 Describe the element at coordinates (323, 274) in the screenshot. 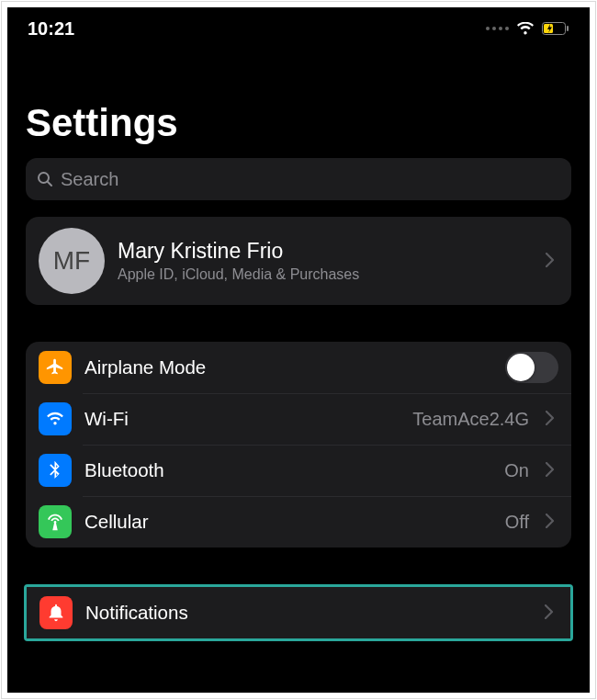

I see `account-subtitle: Apple ID, iCloud, Media & Purchases` at that location.